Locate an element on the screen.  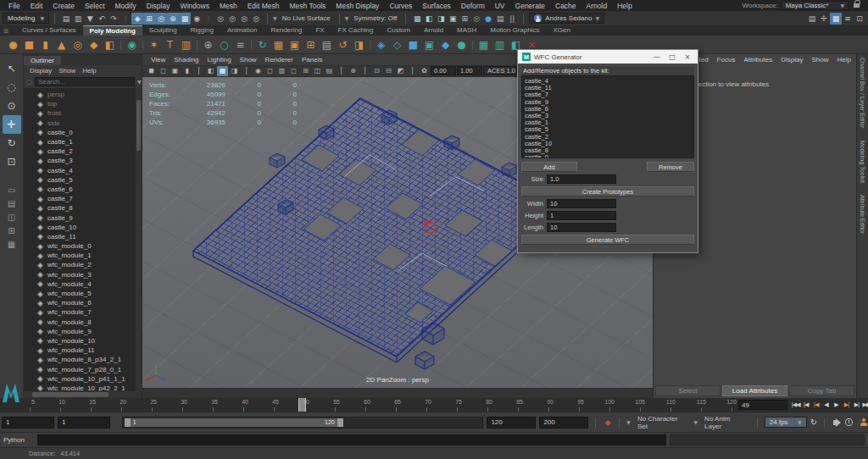
outliner-item: ◈ castle_3 is located at coordinates (85, 161).